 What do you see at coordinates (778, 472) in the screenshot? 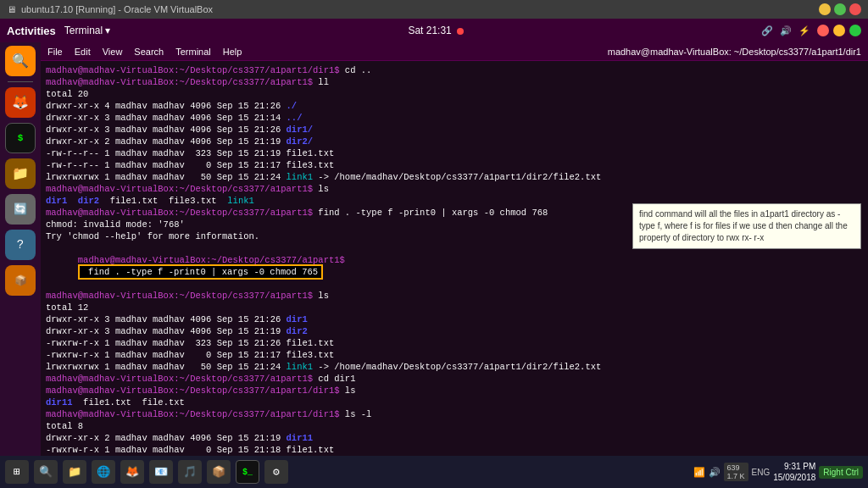
I see `bottombar-right: 📶 🔊 639 1.7 K ENG 9:31 PM 15/09/2018 Rig…` at bounding box center [778, 472].